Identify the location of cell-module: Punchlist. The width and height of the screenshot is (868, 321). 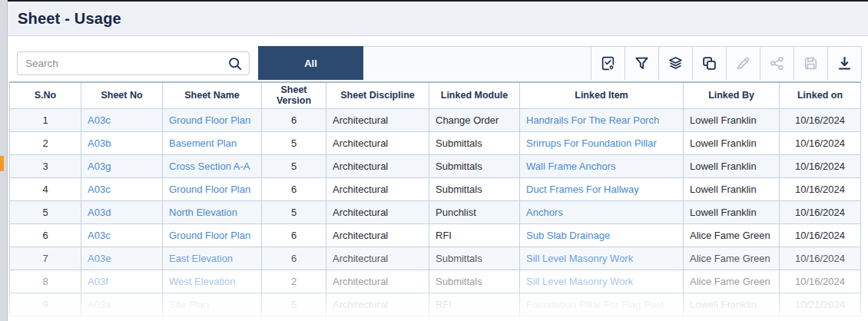
(475, 212).